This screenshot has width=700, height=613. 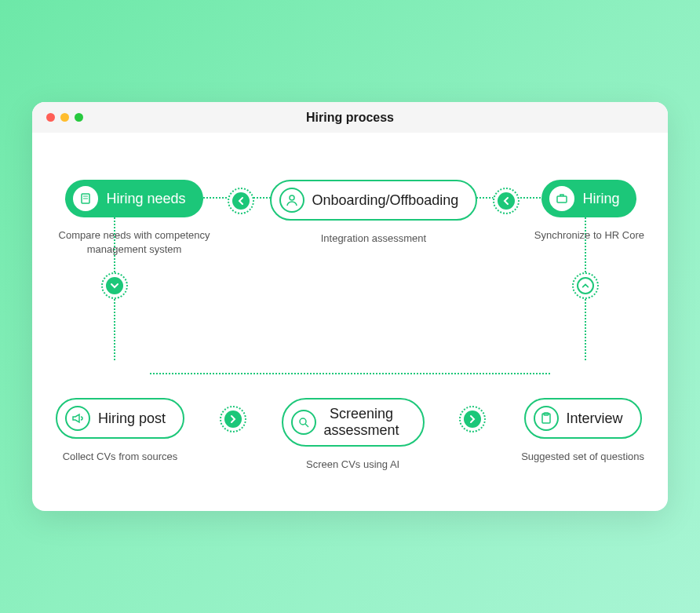 What do you see at coordinates (582, 457) in the screenshot?
I see `node-sub: Suggested set of questions` at bounding box center [582, 457].